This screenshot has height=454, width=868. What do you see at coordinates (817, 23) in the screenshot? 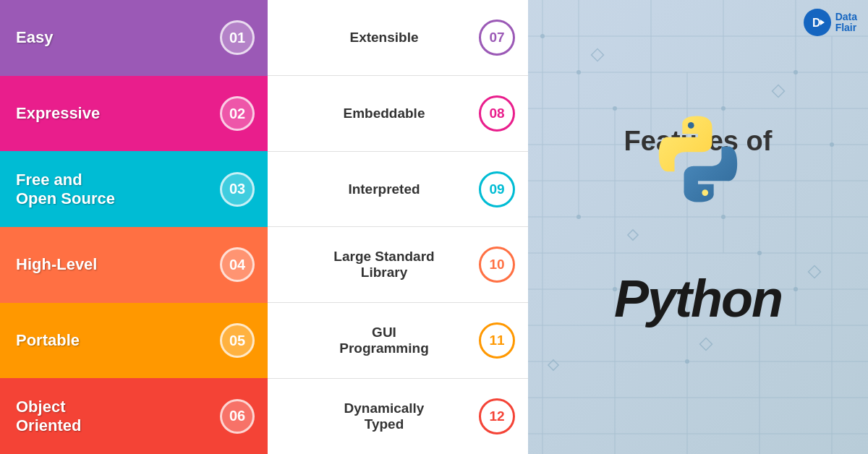
I see `svg-text: D` at bounding box center [817, 23].